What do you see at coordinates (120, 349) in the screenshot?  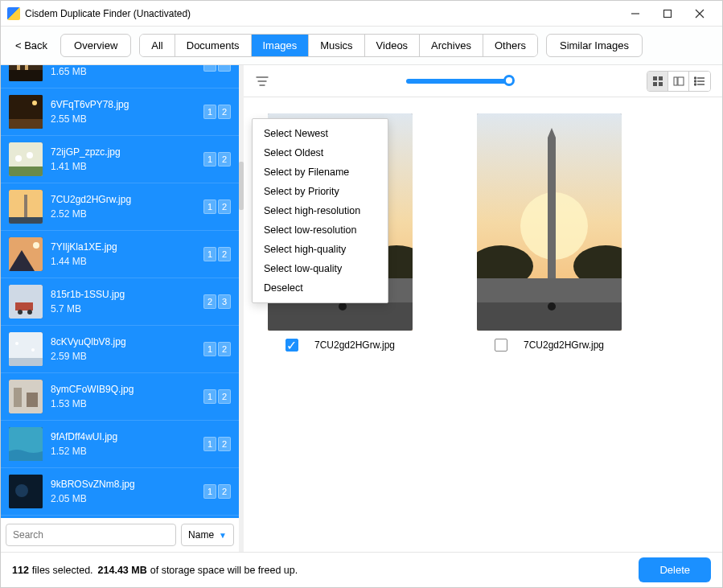 I see `list-item: 8cKVyuQlbV8.jpg2.59 MB12` at bounding box center [120, 349].